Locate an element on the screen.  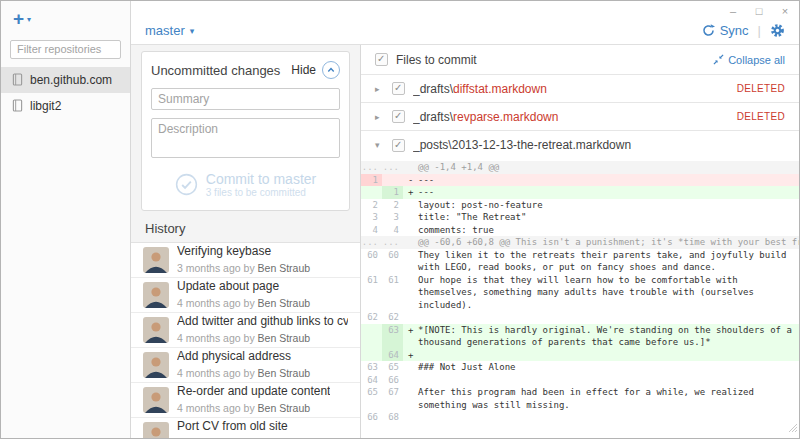
diff-line-content: comments: true is located at coordinates (601, 230).